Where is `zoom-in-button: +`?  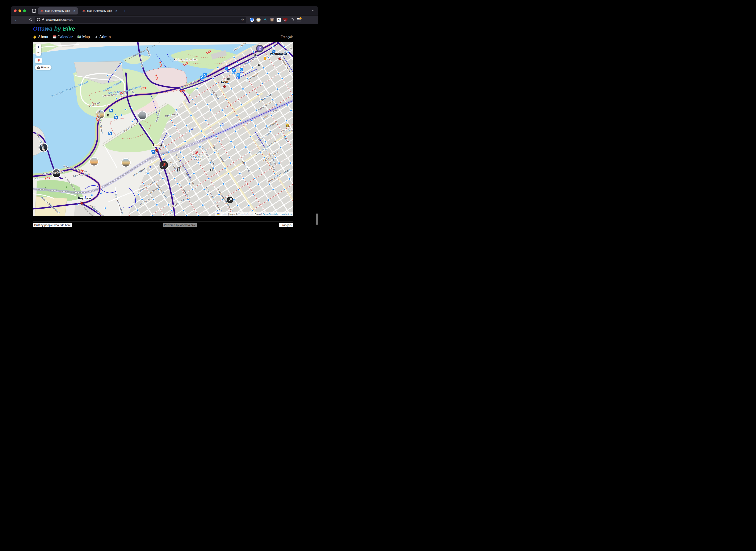 zoom-in-button: + is located at coordinates (38, 47).